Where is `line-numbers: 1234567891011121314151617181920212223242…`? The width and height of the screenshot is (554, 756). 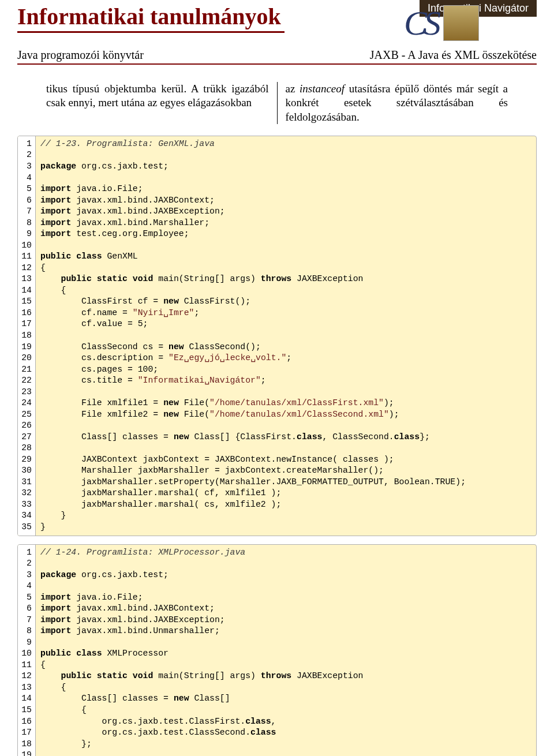
line-numbers: 1234567891011121314151617181920212223242… is located at coordinates (27, 336).